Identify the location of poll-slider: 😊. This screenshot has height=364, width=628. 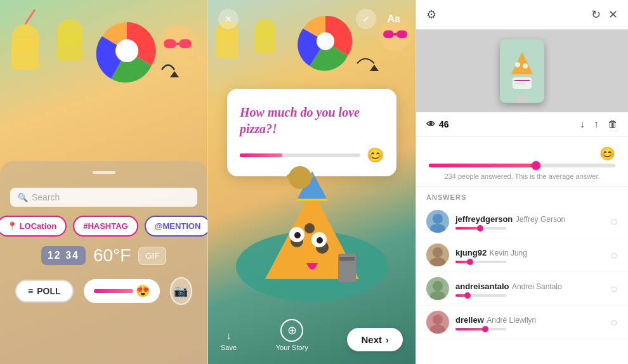
(312, 155).